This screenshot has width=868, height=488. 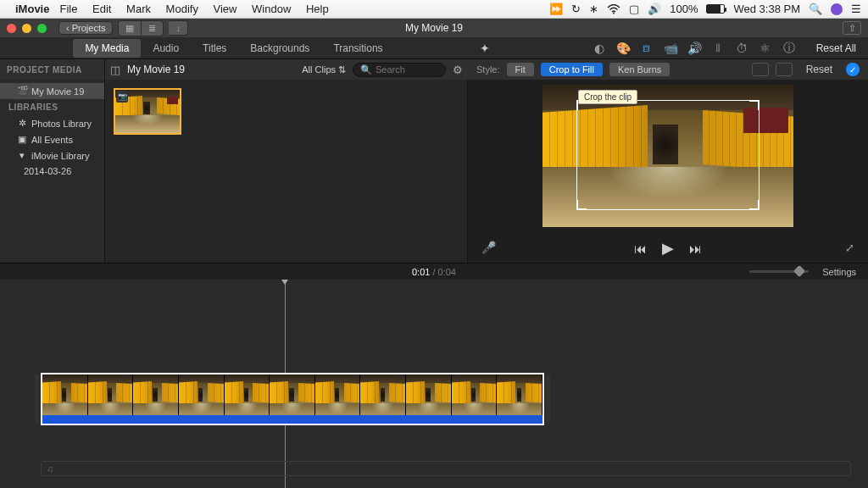 What do you see at coordinates (819, 69) in the screenshot?
I see `crop-reset-button: Reset` at bounding box center [819, 69].